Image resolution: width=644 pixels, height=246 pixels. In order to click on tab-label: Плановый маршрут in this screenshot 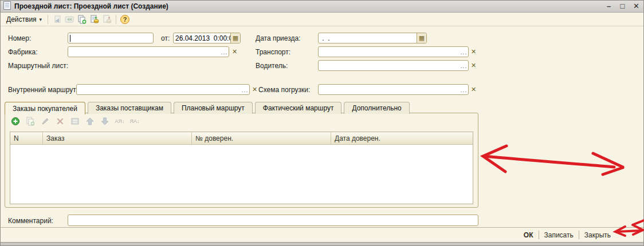, I will do `click(213, 108)`.